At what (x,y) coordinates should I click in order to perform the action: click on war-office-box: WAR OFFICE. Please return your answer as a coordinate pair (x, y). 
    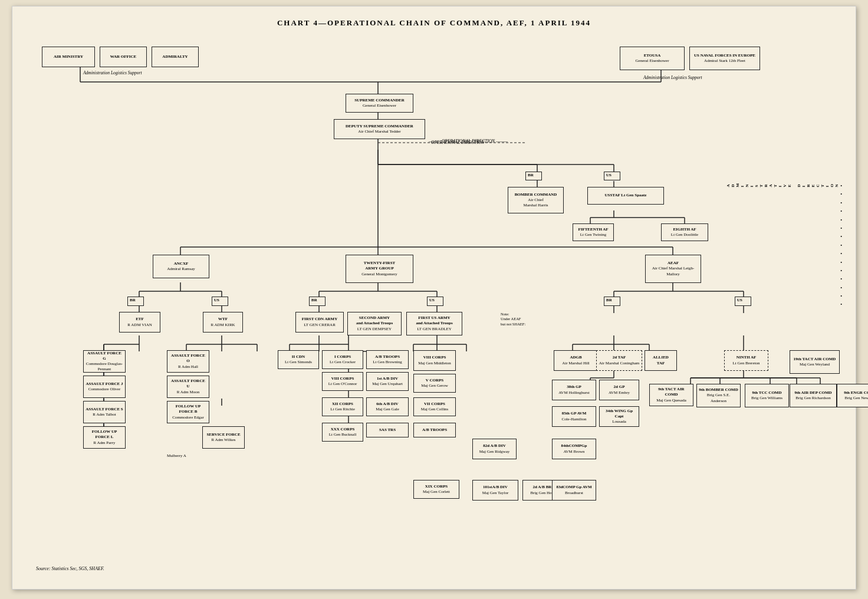
    Looking at the image, I should click on (123, 57).